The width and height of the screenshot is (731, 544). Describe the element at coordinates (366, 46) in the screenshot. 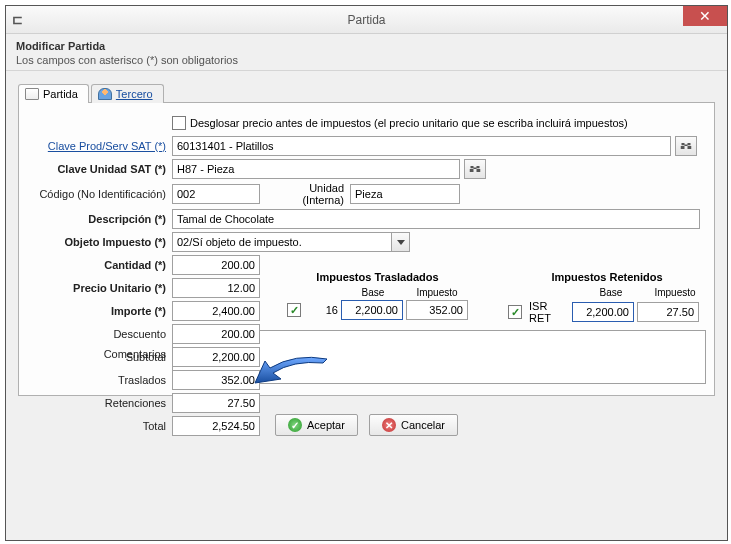

I see `dialog-title: Modificar Partida` at that location.